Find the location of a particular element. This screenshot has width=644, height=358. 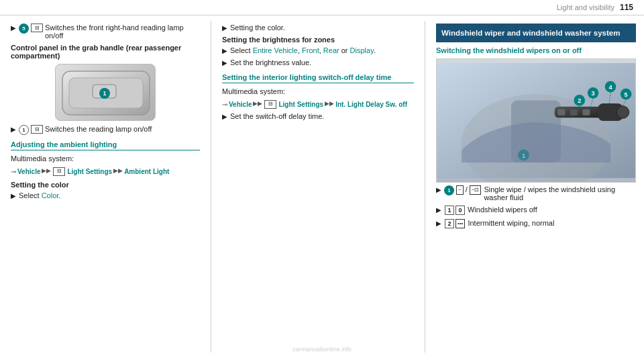

blue-box-title: Windshield wiper and windshield washer s… is located at coordinates (536, 33).